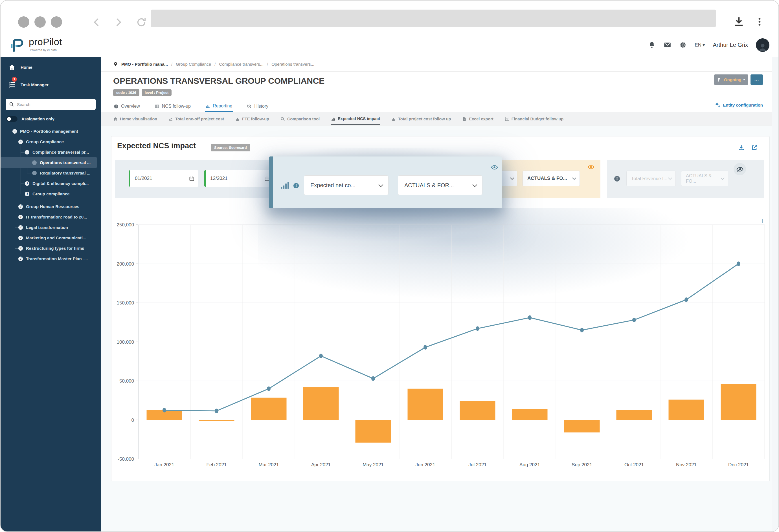 This screenshot has width=779, height=532. I want to click on breadcrumb-item: Group Compliance, so click(193, 64).